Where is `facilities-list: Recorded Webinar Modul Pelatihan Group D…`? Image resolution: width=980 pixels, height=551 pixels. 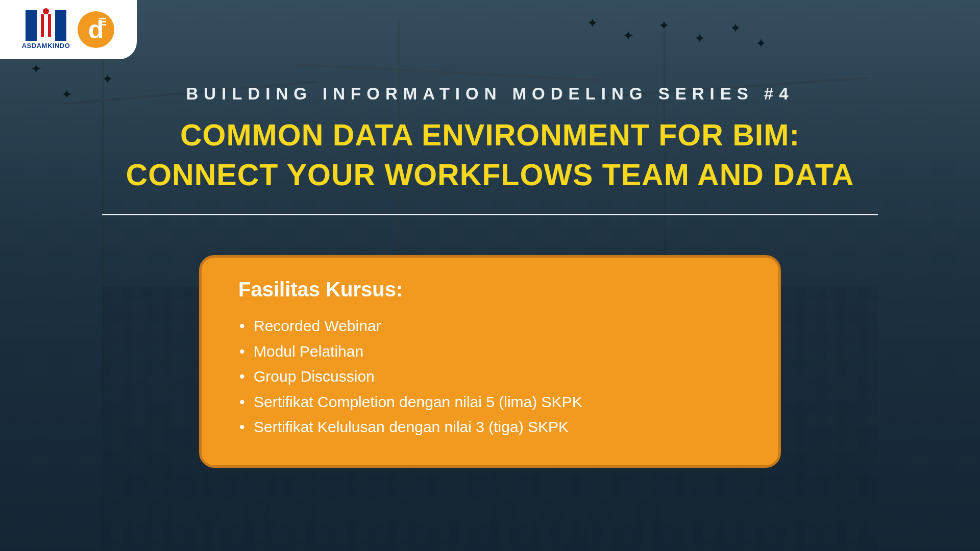
facilities-list: Recorded Webinar Modul Pelatihan Group D… is located at coordinates (490, 377).